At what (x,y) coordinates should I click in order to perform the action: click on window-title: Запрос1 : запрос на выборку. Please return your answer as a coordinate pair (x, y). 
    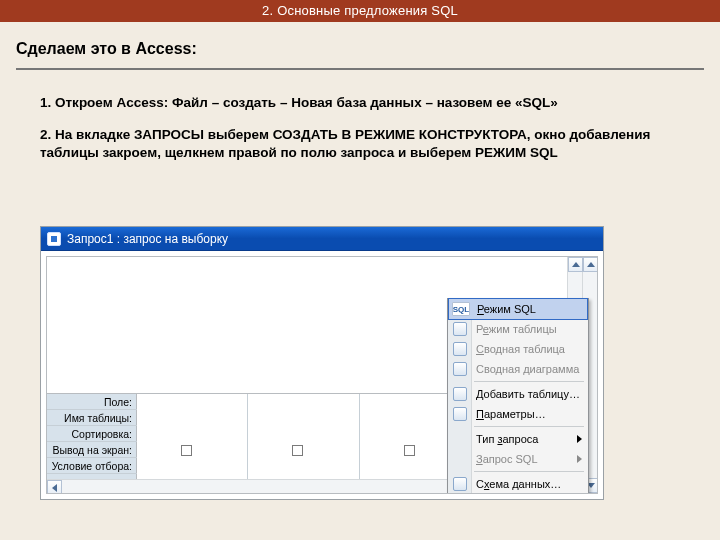
    Looking at the image, I should click on (148, 239).